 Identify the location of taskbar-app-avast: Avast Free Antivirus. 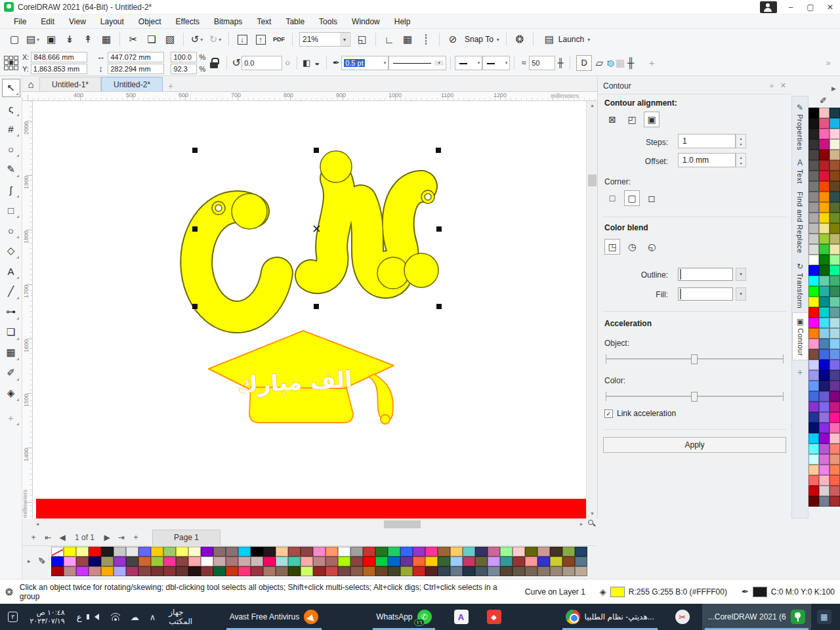
(274, 617).